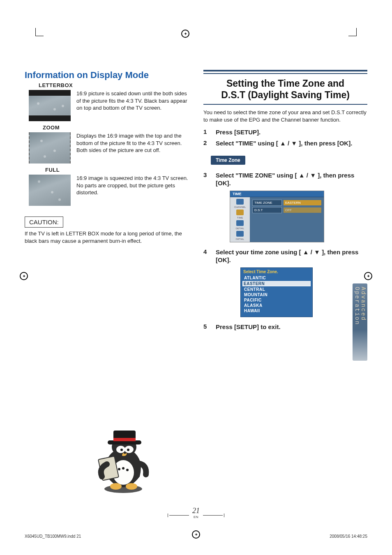 This screenshot has height=555, width=392. What do you see at coordinates (50, 148) in the screenshot?
I see `zoom-thumbnail` at bounding box center [50, 148].